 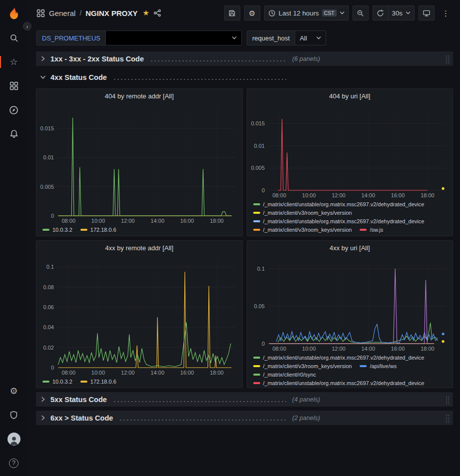 I want to click on star-outline-icon: ☆, so click(x=13, y=62).